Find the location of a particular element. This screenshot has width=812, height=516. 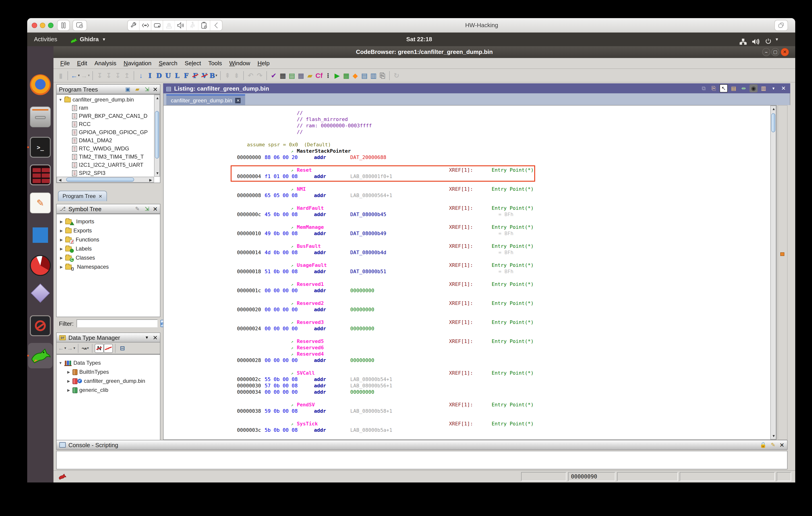

dtm-conversion-button: ↝▾ is located at coordinates (85, 348).